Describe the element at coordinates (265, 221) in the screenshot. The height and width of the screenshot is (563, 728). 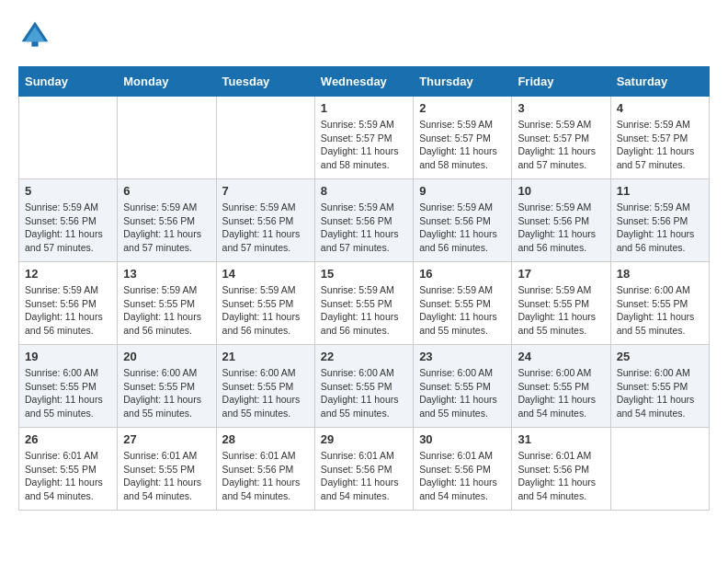
I see `calendar-cell: 7Sunrise: 5:59 AM Sunset: 5:56 PM Daylig…` at that location.